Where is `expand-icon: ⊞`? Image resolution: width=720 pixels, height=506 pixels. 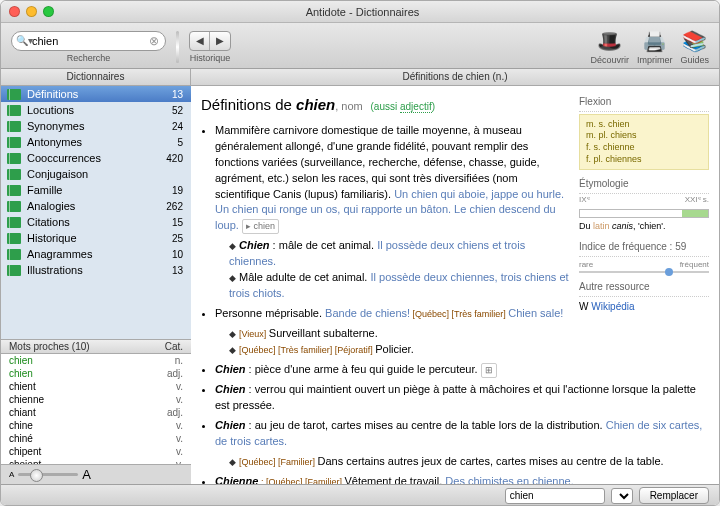 expand-icon: ⊞ is located at coordinates (489, 370).